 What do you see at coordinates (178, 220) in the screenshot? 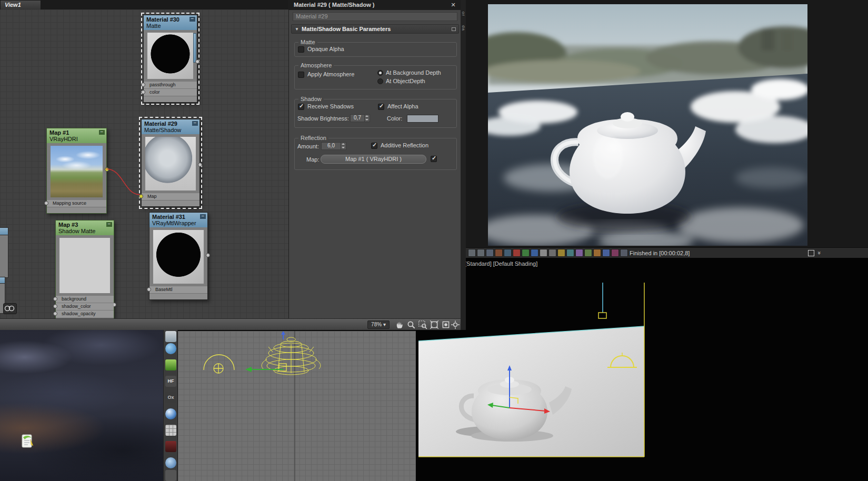
I see `node-header: Material #31 VRayMtlWrapper −` at bounding box center [178, 220].